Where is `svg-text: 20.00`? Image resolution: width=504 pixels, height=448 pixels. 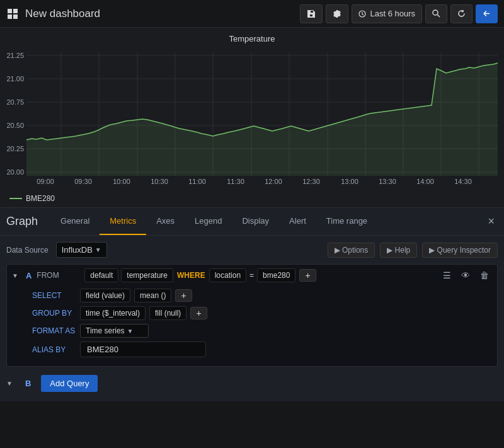 svg-text: 20.00 is located at coordinates (15, 172).